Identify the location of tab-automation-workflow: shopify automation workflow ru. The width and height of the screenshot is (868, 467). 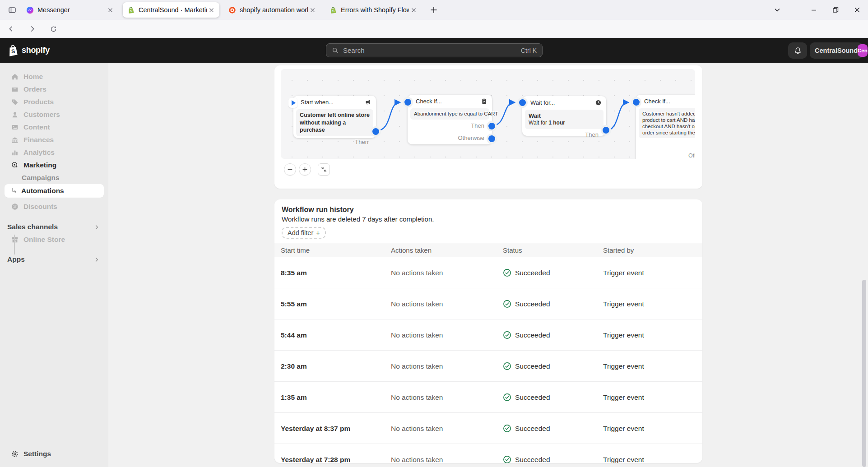
(272, 10).